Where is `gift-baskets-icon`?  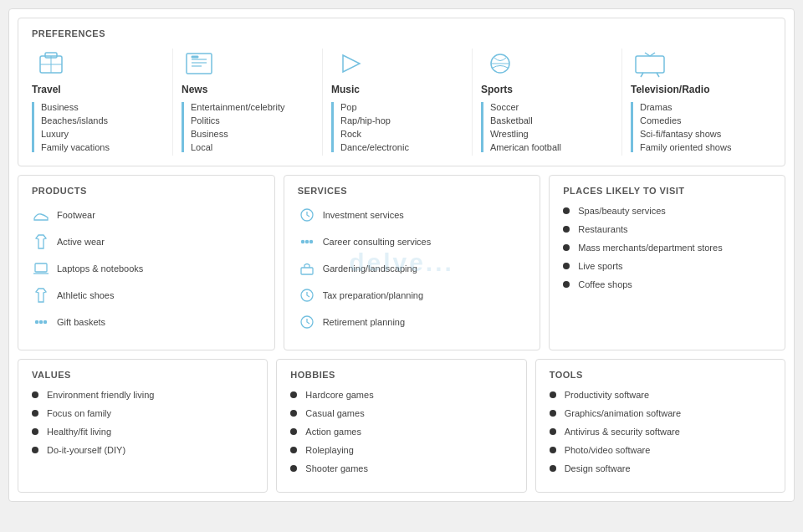 gift-baskets-icon is located at coordinates (41, 322).